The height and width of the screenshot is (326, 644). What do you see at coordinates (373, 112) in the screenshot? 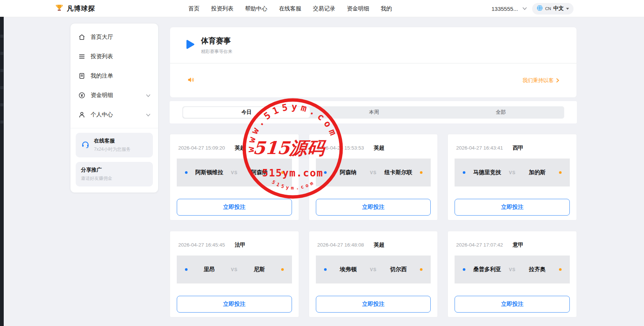
I see `tabs-band: 今日 本周 全部` at bounding box center [373, 112].